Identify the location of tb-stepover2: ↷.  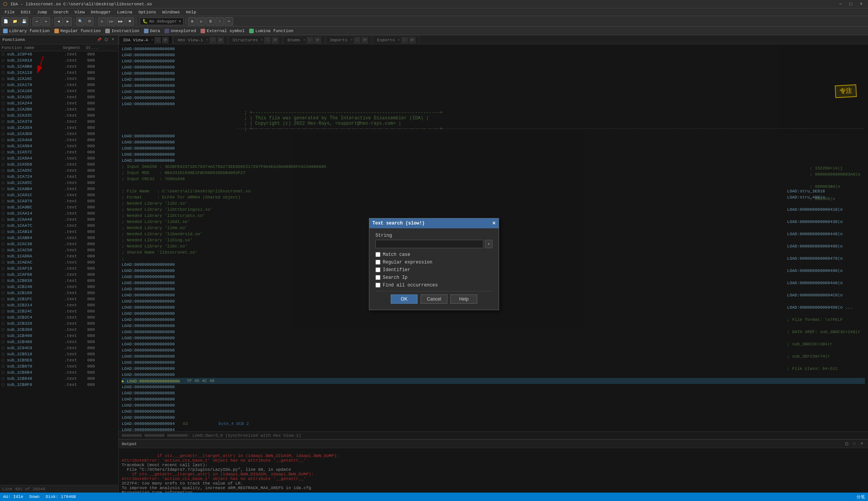
(229, 21).